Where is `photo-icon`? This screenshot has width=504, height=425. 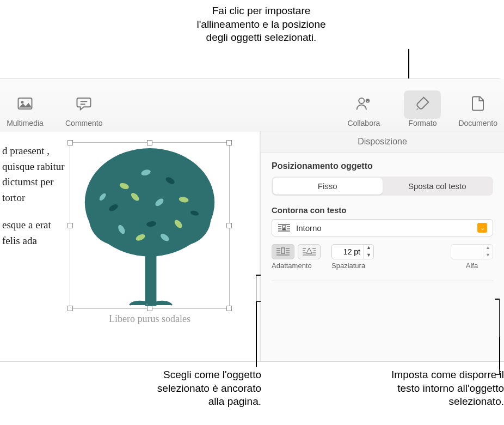 photo-icon is located at coordinates (25, 104).